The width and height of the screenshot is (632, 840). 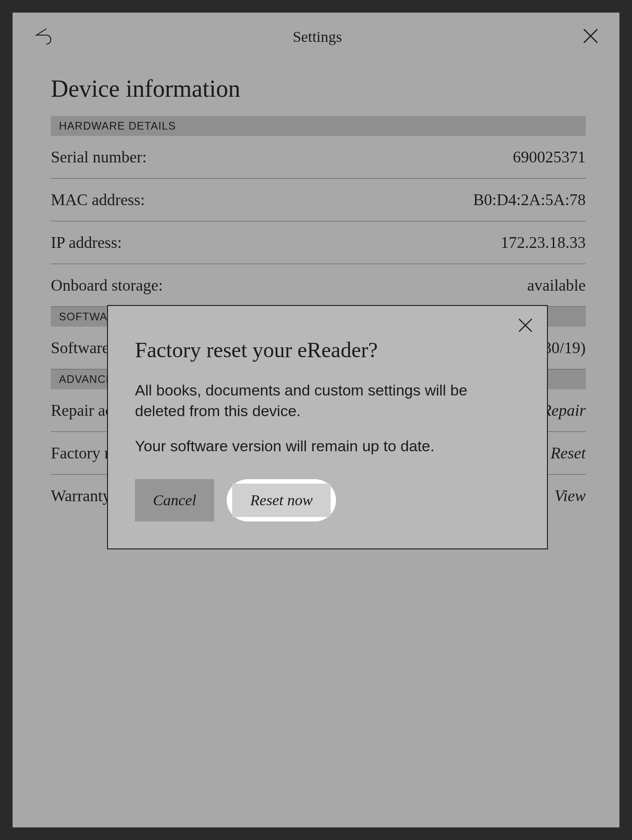 I want to click on label-mac: MAC address:, so click(x=98, y=200).